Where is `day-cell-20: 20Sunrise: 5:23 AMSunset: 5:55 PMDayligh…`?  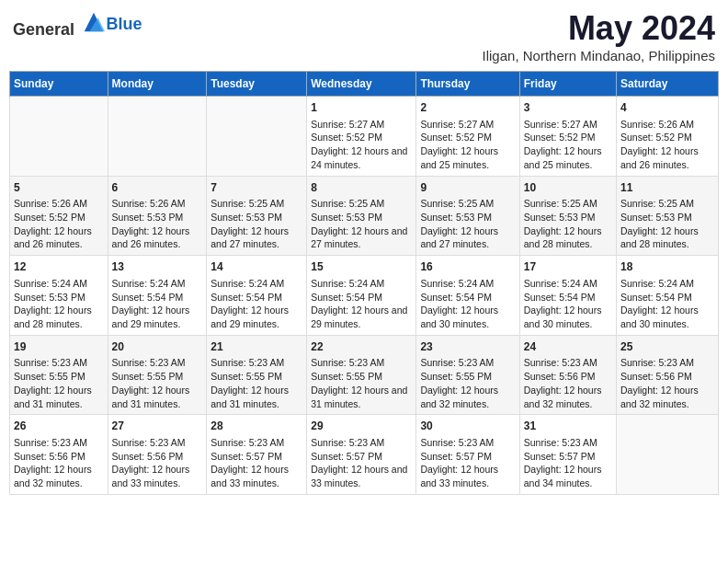 day-cell-20: 20Sunrise: 5:23 AMSunset: 5:55 PMDayligh… is located at coordinates (157, 375).